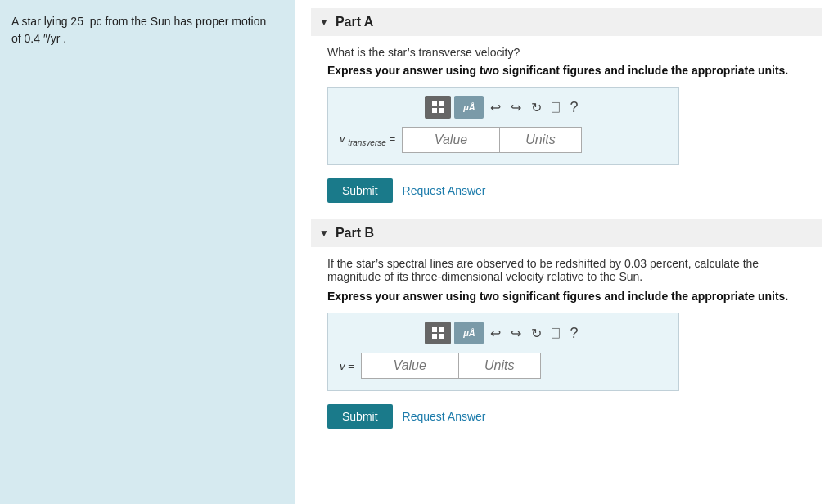 The height and width of the screenshot is (504, 838). What do you see at coordinates (360, 191) in the screenshot?
I see `part-a-submit-button: Submit` at bounding box center [360, 191].